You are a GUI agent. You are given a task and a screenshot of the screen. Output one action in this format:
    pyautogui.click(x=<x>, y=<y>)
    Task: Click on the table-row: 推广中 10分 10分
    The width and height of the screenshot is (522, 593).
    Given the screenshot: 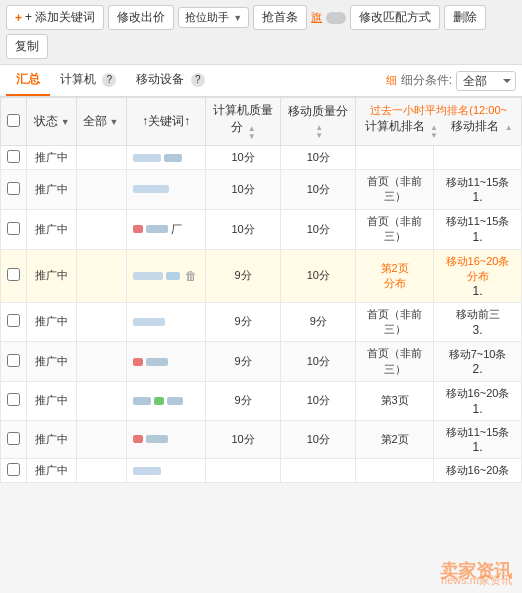 What is the action you would take?
    pyautogui.click(x=262, y=158)
    